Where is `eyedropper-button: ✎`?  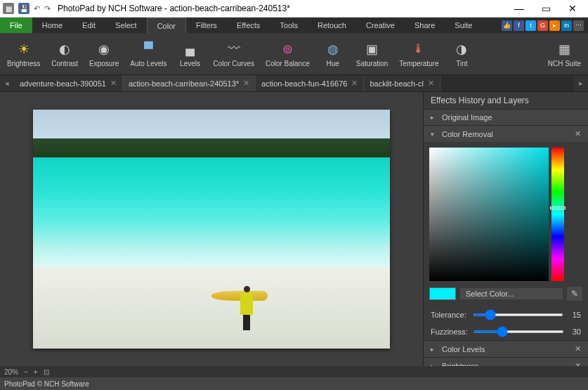
eyedropper-button: ✎ is located at coordinates (575, 294).